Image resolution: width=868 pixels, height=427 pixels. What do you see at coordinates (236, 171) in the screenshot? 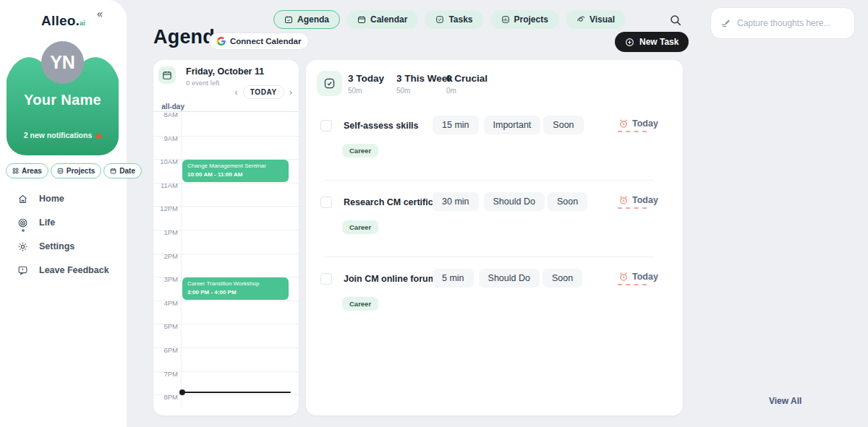
I see `event-change-management-seminar: Change Management Seminar 10:00 AM - 11:…` at bounding box center [236, 171].